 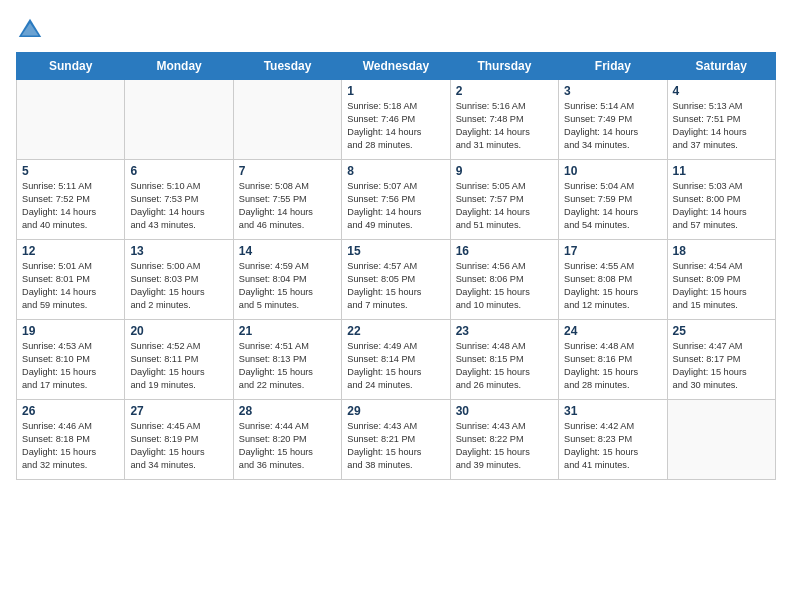 What do you see at coordinates (70, 411) in the screenshot?
I see `day-number: 26` at bounding box center [70, 411].